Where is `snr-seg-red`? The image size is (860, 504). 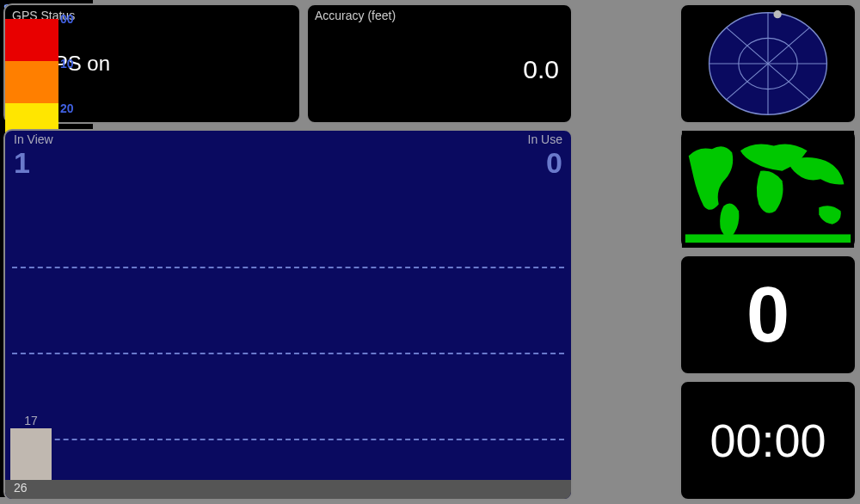
snr-seg-red is located at coordinates (32, 40).